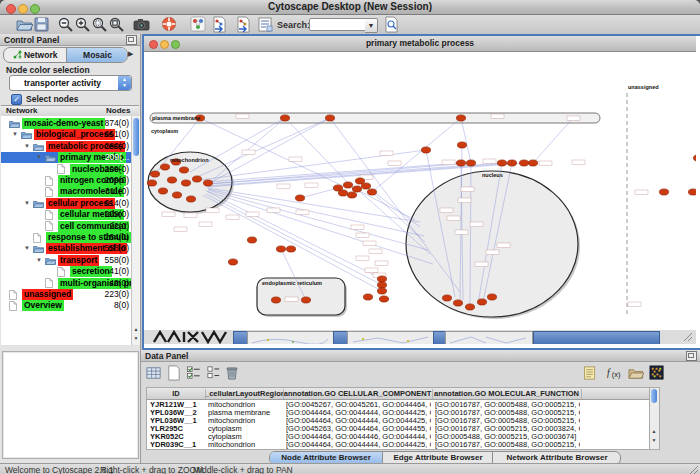  What do you see at coordinates (70, 405) in the screenshot?
I see `network-overview-panel` at bounding box center [70, 405].